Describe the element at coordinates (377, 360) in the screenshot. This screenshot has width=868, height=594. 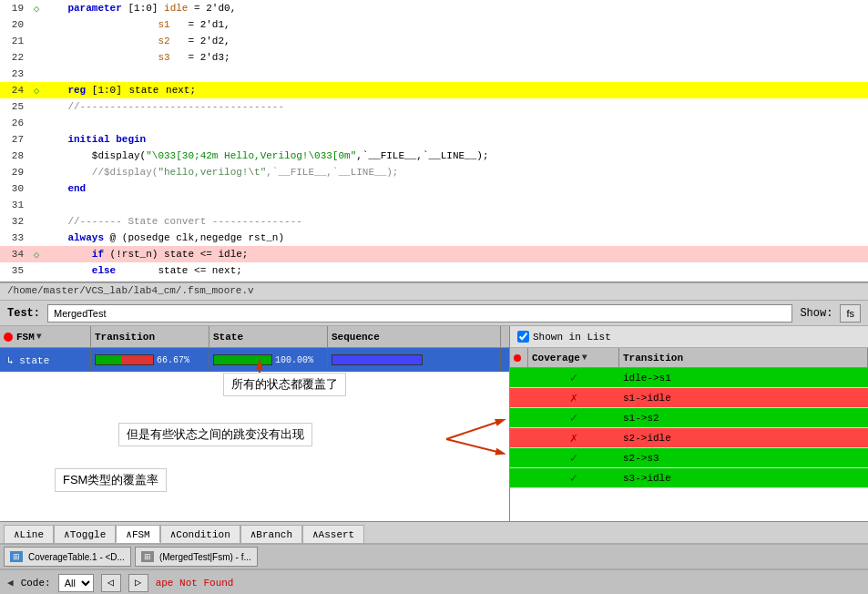
I see `sequence-progress-bar` at that location.